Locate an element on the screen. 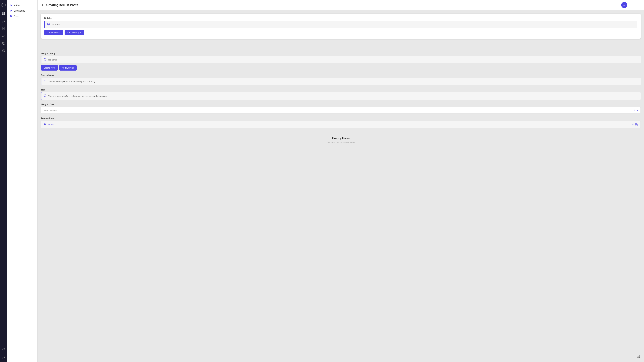 The width and height of the screenshot is (644, 362). left-sidebar is located at coordinates (4, 181).